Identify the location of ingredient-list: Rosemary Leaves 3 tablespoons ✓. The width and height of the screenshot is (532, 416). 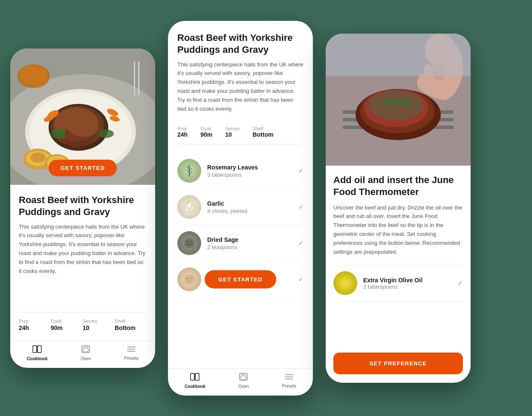
(240, 225).